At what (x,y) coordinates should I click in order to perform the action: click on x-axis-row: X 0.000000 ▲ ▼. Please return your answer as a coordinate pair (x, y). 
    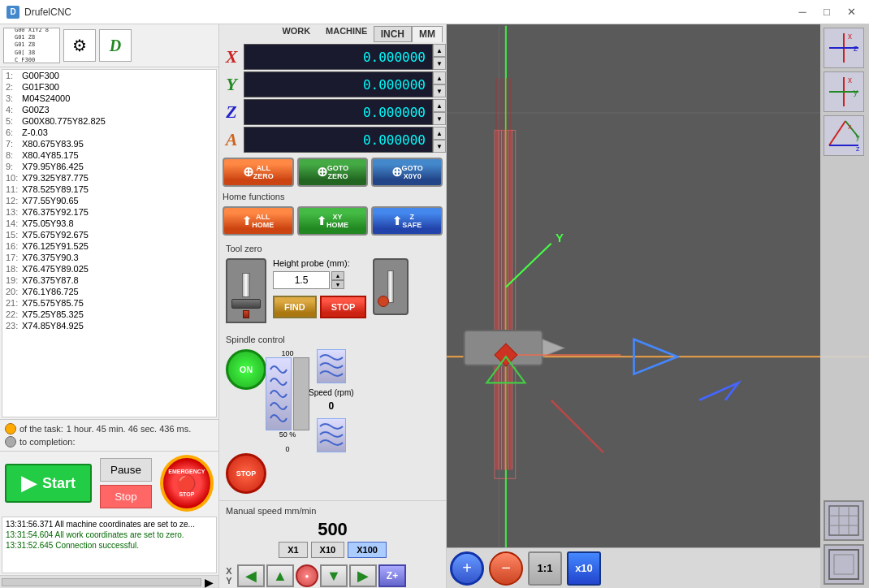
    Looking at the image, I should click on (333, 57).